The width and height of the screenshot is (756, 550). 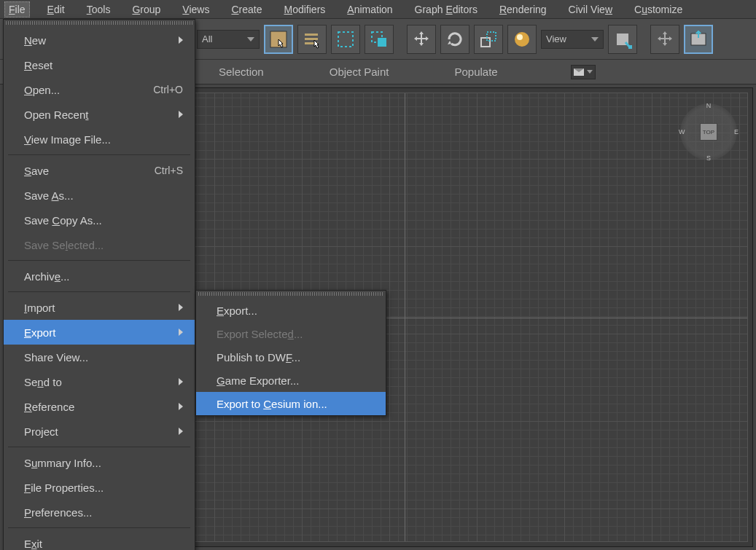 What do you see at coordinates (99, 65) in the screenshot?
I see `file-menu-item-1: Reset` at bounding box center [99, 65].